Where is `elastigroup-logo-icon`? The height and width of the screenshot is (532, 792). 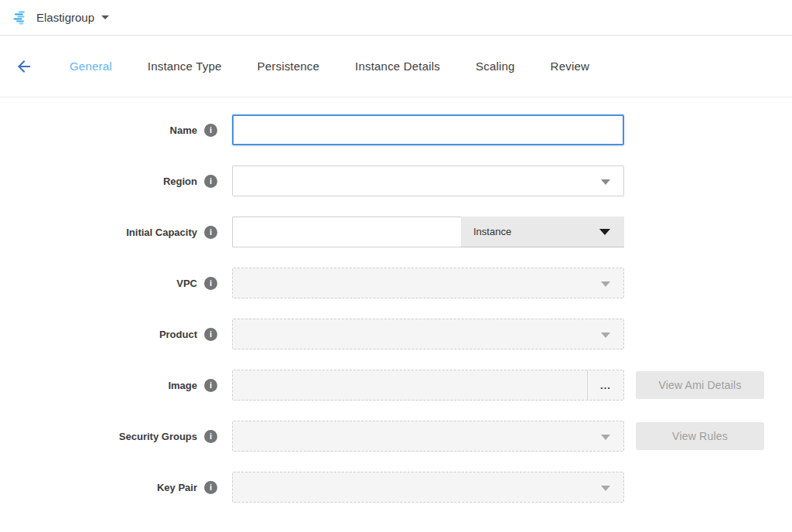 elastigroup-logo-icon is located at coordinates (21, 18).